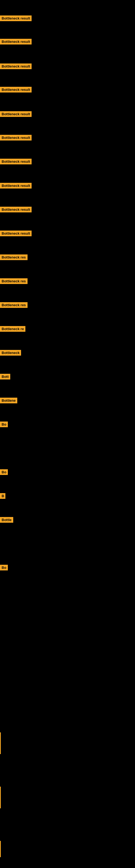  Describe the element at coordinates (16, 138) in the screenshot. I see `bottleneck-label-6: Bottleneck result` at that location.